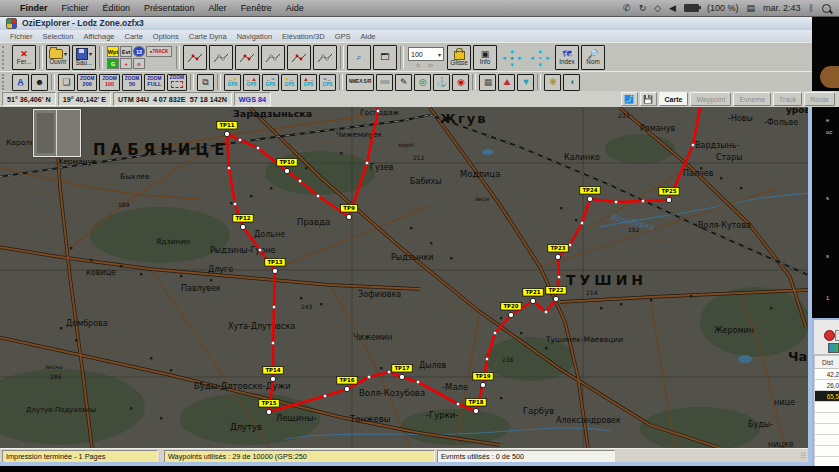 The image size is (839, 472). Describe the element at coordinates (788, 99) in the screenshot. I see `tab-track: Track` at that location.